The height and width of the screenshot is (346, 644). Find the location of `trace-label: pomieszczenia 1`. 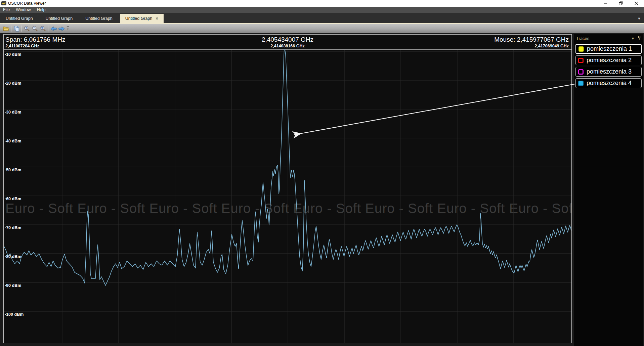

trace-label: pomieszczenia 1 is located at coordinates (609, 49).